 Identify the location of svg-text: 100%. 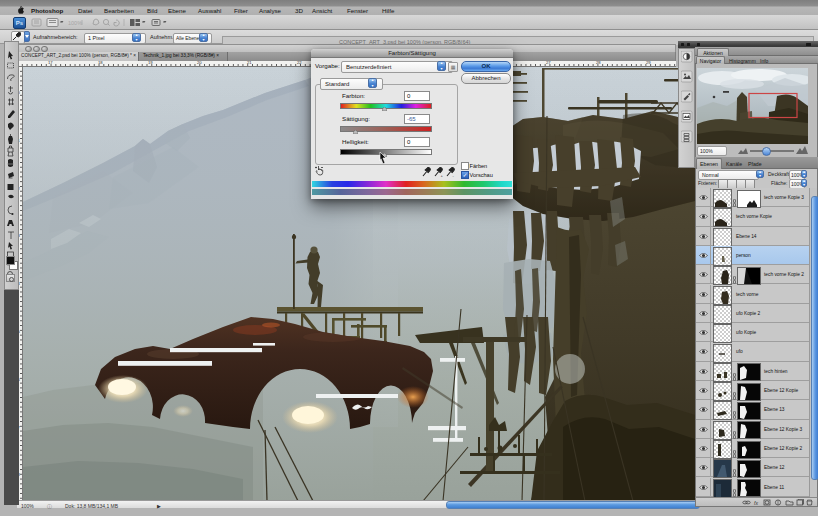
(75, 23).